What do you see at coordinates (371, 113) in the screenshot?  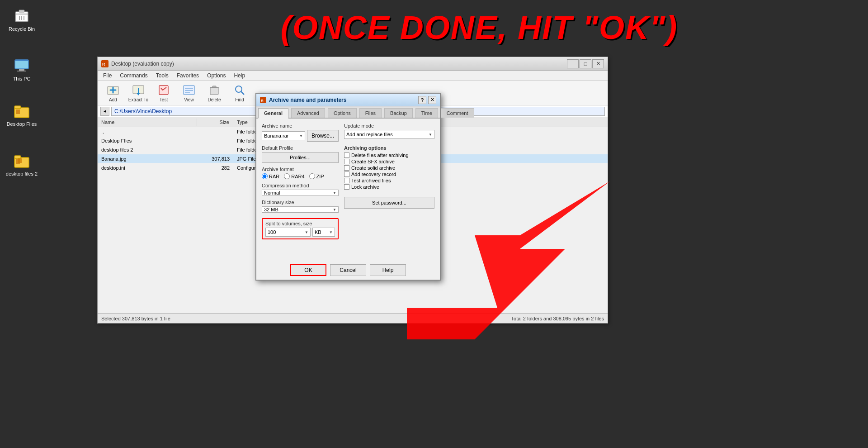 I see `tab-files: Files` at bounding box center [371, 113].